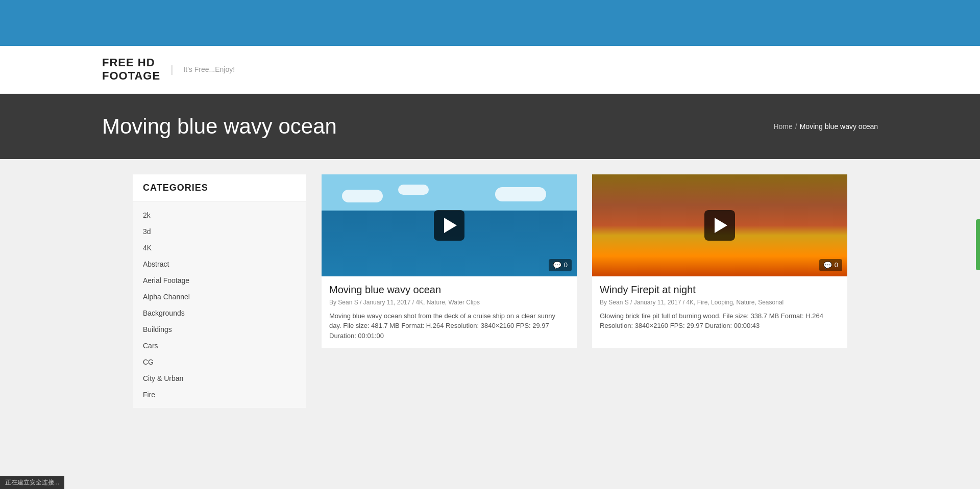 The height and width of the screenshot is (489, 980). I want to click on sidebar-category-link: Cars, so click(219, 346).